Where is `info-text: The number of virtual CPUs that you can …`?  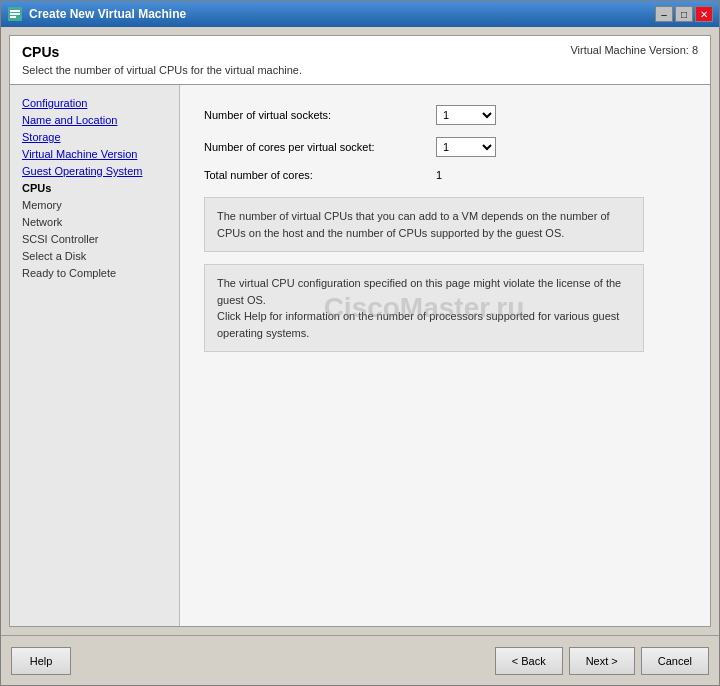
info-text: The number of virtual CPUs that you can … is located at coordinates (414, 224).